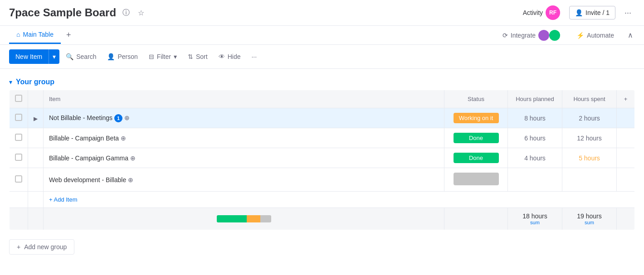  Describe the element at coordinates (589, 216) in the screenshot. I see `sum-hours-spent-value: 19 hours` at that location.